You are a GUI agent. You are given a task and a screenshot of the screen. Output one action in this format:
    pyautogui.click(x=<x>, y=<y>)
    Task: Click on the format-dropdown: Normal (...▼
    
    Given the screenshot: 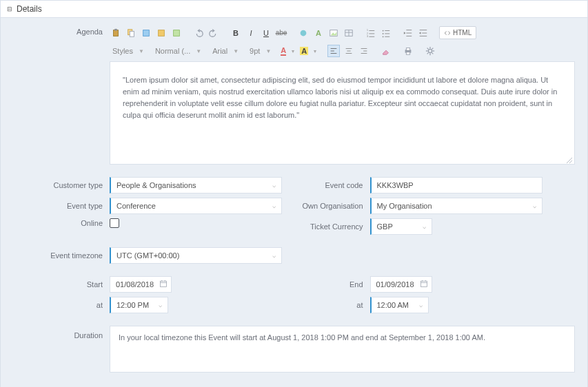 What is the action you would take?
    pyautogui.click(x=178, y=51)
    